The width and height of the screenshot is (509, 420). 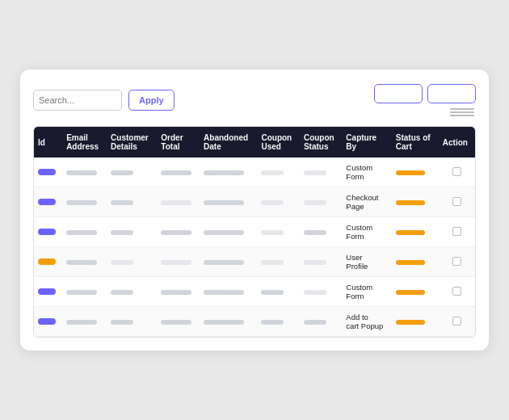 What do you see at coordinates (48, 142) in the screenshot?
I see `col-id: Id` at bounding box center [48, 142].